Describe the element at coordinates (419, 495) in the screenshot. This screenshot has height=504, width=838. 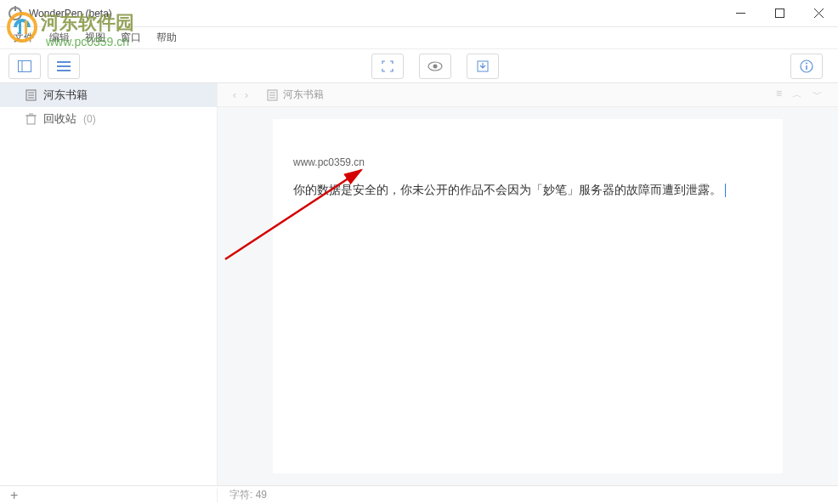
I see `statusbar: + 字符: 49` at that location.